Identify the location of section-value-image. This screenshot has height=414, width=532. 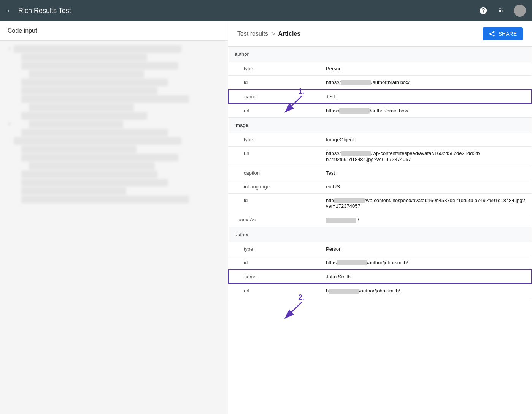
(426, 125).